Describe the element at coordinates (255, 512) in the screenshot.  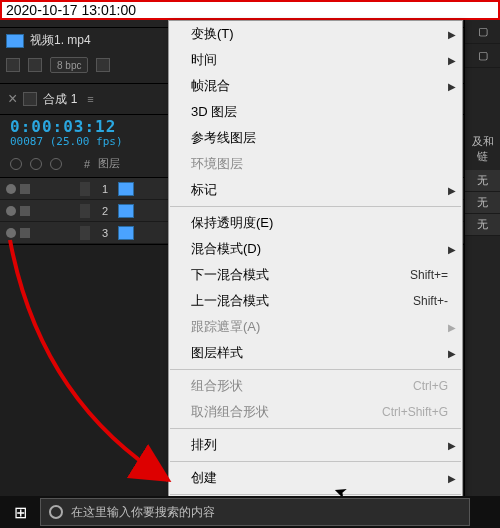
I see `taskbar-search: 在这里输入你要搜索的内容` at that location.